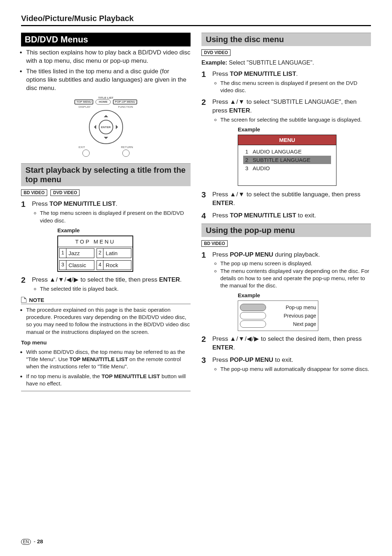  What do you see at coordinates (106, 139) in the screenshot?
I see `dpad-down-icon` at bounding box center [106, 139].